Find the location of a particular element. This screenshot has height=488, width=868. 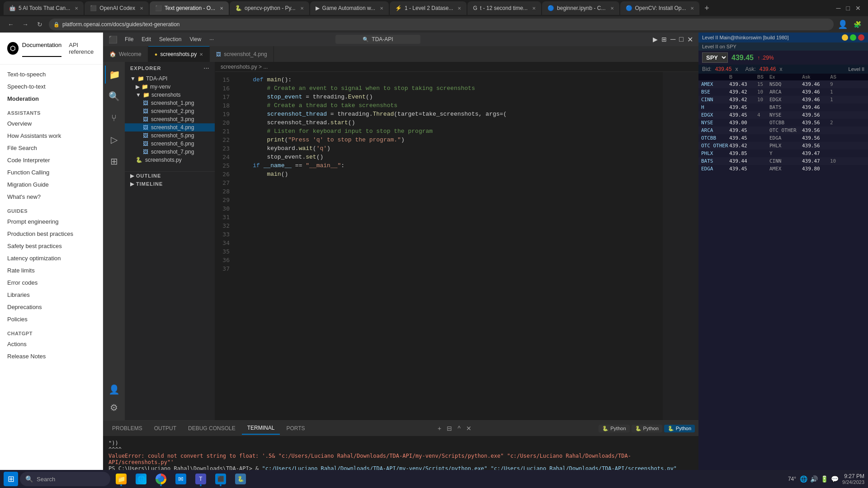

file-screenshot2: 🖼 screenshot_2.png is located at coordinates (170, 111).